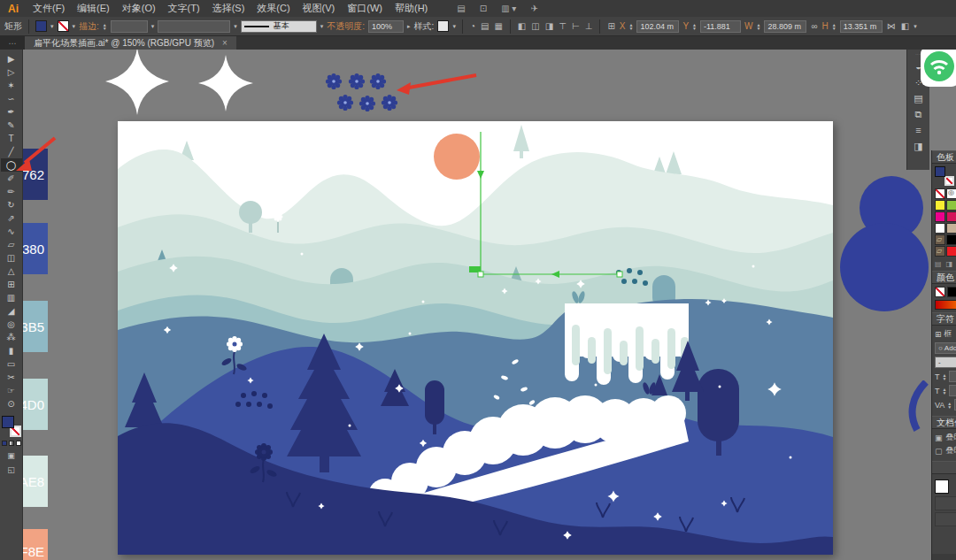 The width and height of the screenshot is (956, 560). Describe the element at coordinates (485, 27) in the screenshot. I see `document-setup-icon: ▤` at that location.